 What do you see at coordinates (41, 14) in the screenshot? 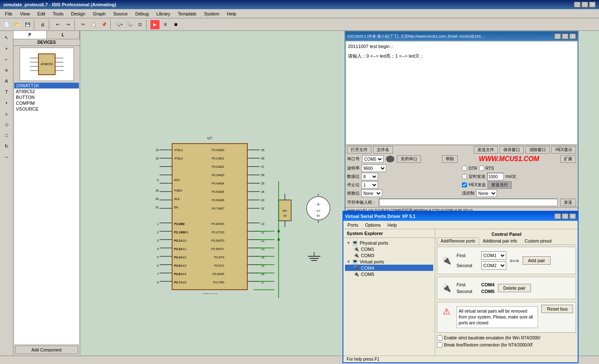
I see `menu-edit: Edit` at bounding box center [41, 14].